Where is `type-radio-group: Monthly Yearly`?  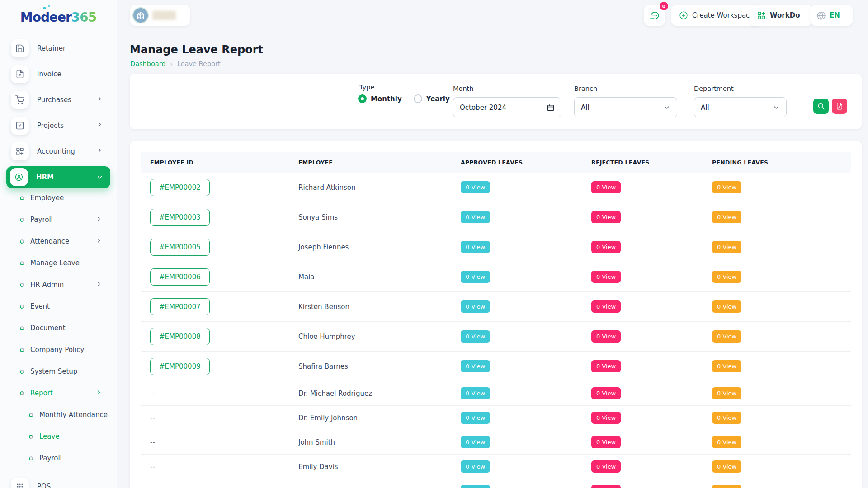 type-radio-group: Monthly Yearly is located at coordinates (404, 99).